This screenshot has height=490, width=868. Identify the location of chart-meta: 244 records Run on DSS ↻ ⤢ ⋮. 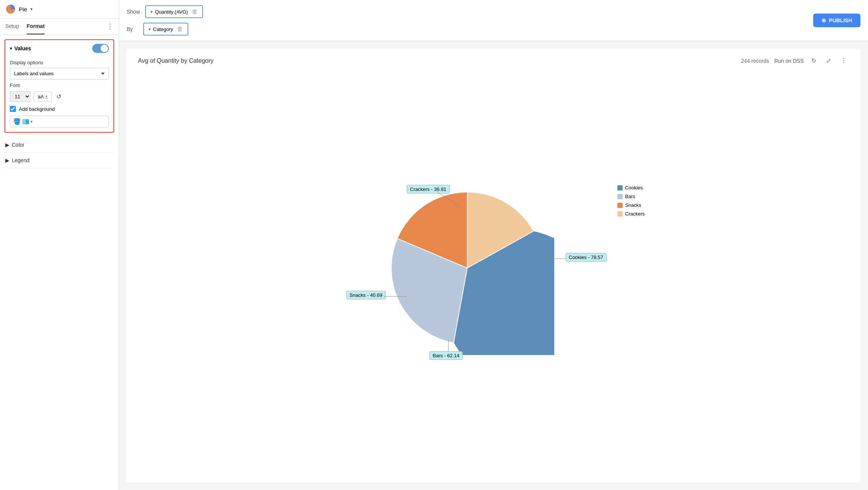
(795, 60).